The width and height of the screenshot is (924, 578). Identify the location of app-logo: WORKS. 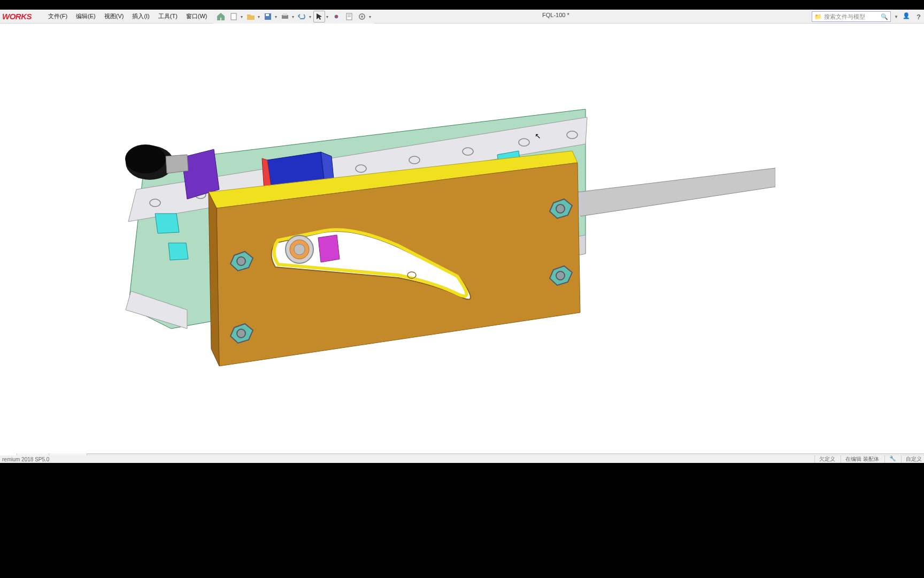
(18, 16).